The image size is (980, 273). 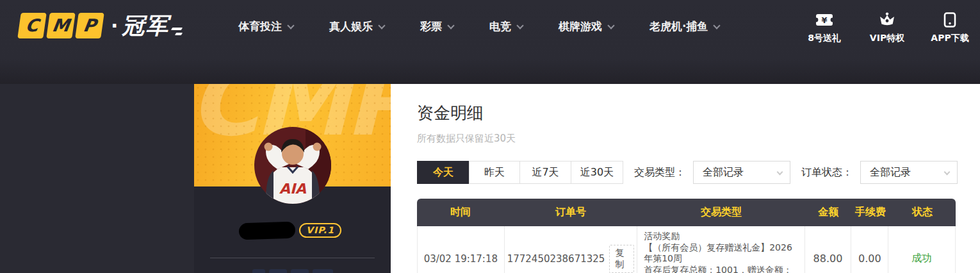 I want to click on order-status-select: 全部记录, so click(x=909, y=172).